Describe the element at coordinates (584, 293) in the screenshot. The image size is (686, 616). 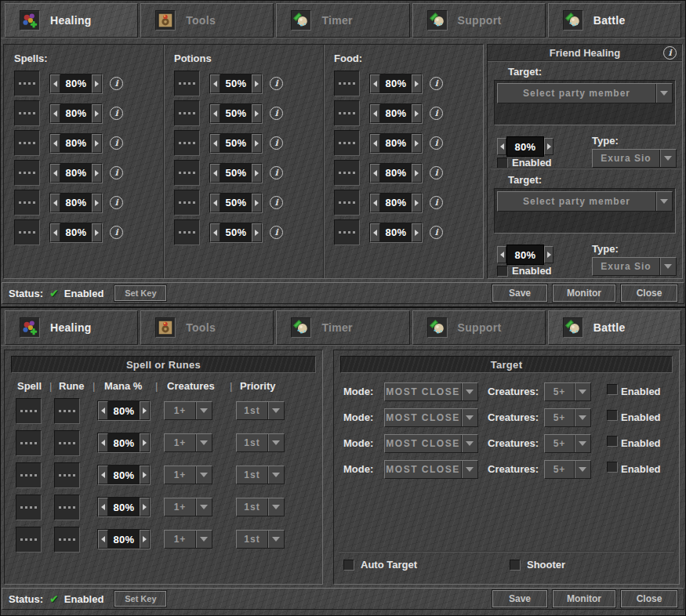
I see `monitor-button: Monitor` at that location.